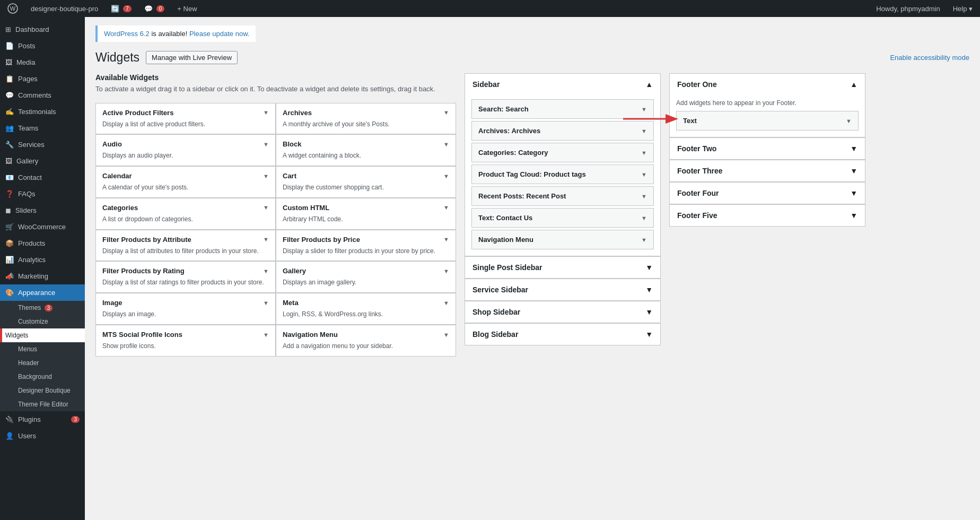 This screenshot has width=980, height=520. What do you see at coordinates (496, 312) in the screenshot?
I see `shop-sidebar-title: Shop Sidebar` at bounding box center [496, 312].